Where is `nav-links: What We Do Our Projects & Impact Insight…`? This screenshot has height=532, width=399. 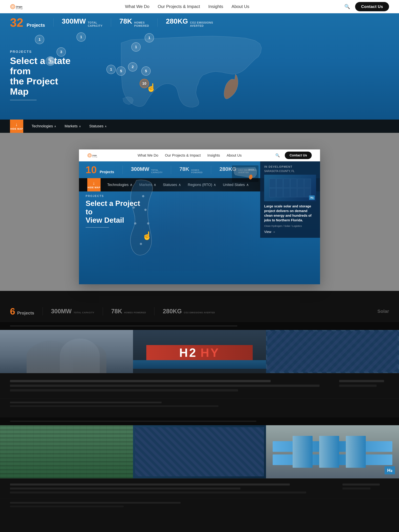 nav-links: What We Do Our Projects & Impact Insight… is located at coordinates (187, 7).